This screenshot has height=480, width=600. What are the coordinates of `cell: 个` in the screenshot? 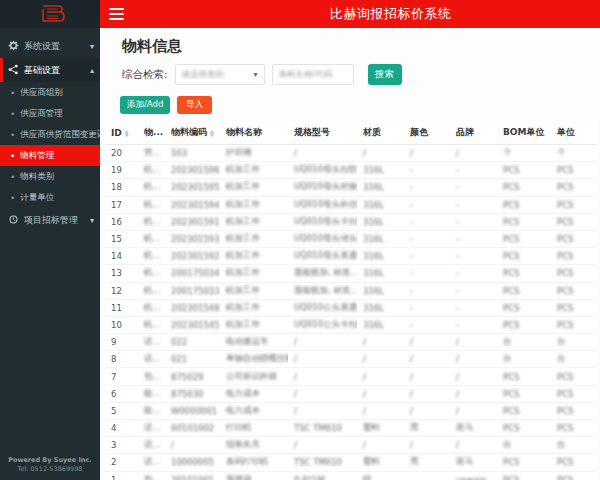 It's located at (574, 154).